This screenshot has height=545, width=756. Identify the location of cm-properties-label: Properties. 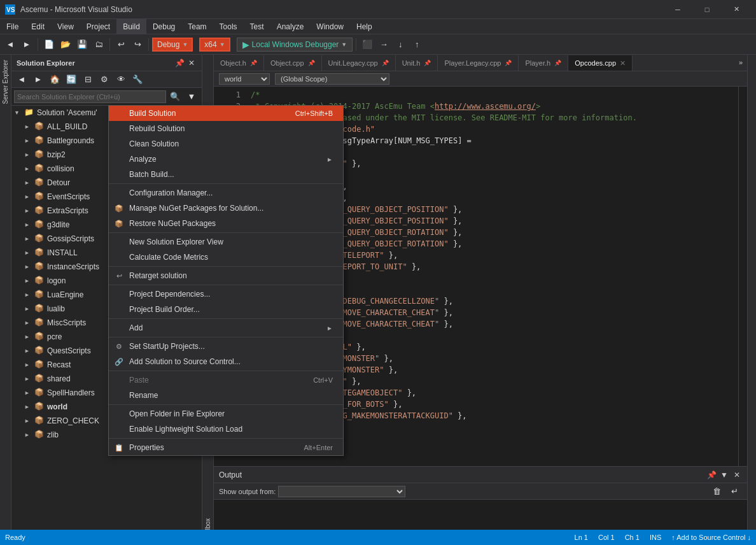
(146, 448).